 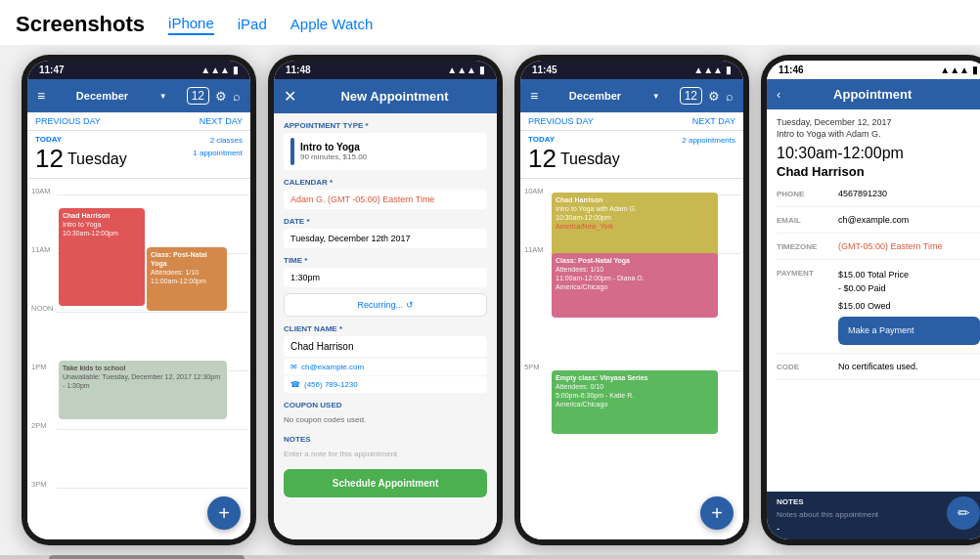 What do you see at coordinates (215, 70) in the screenshot?
I see `wifi-icon-1: ▲▲▲` at bounding box center [215, 70].